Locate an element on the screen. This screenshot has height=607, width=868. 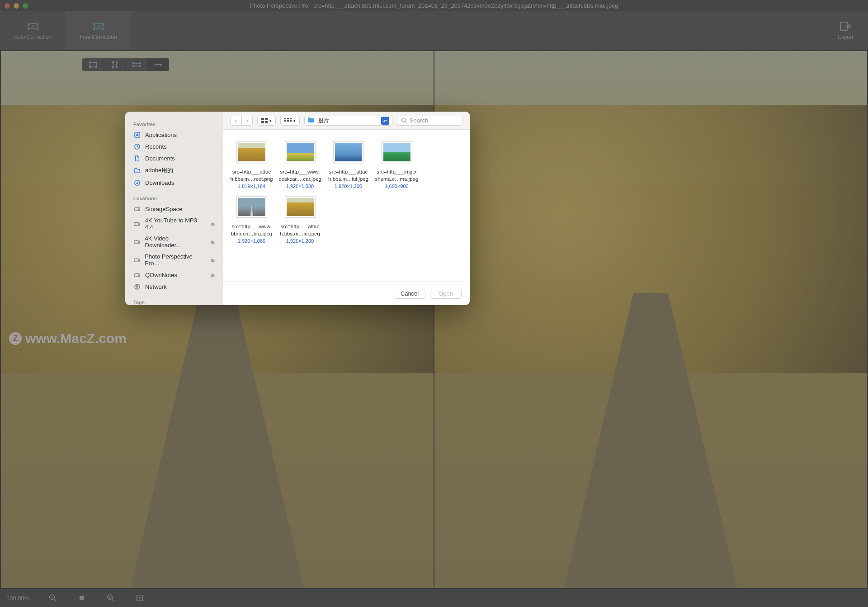
file-item: src=http___www.deskcar.…car.jpeg 1,920×1… is located at coordinates (300, 165).